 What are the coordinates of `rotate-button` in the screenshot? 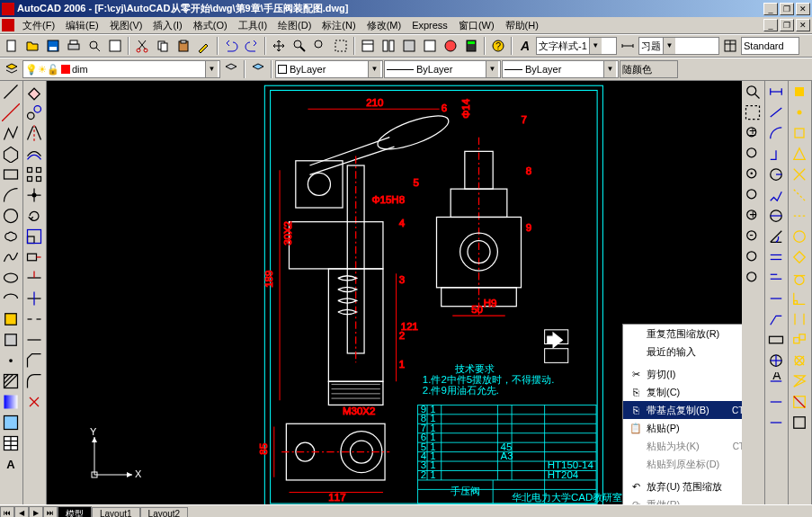 It's located at (34, 216).